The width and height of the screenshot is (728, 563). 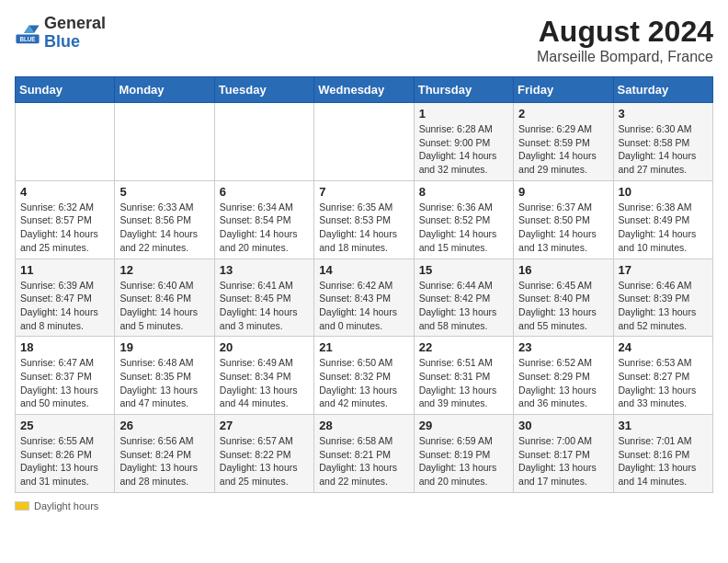 I want to click on calendar-cell-4-3: 28Sunrise: 6:58 AM Sunset: 8:21 PM Dayli…, so click(x=364, y=454).